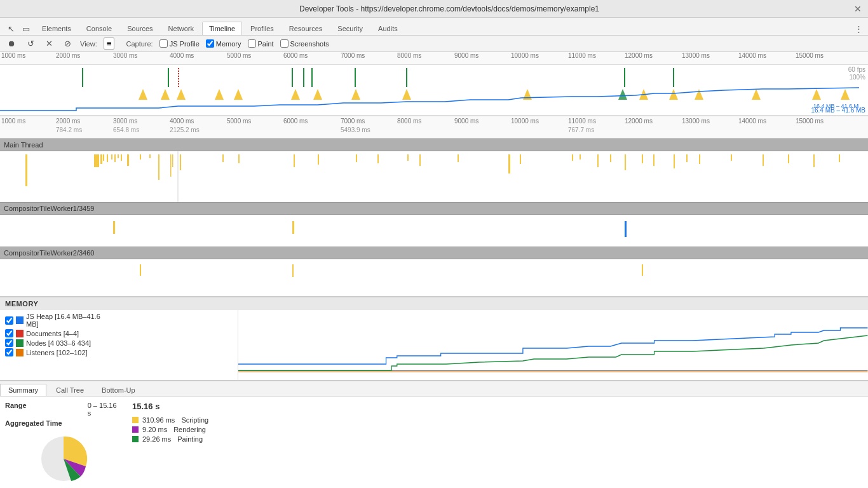 This screenshot has width=868, height=488. I want to click on tab-audits: Audits, so click(388, 28).